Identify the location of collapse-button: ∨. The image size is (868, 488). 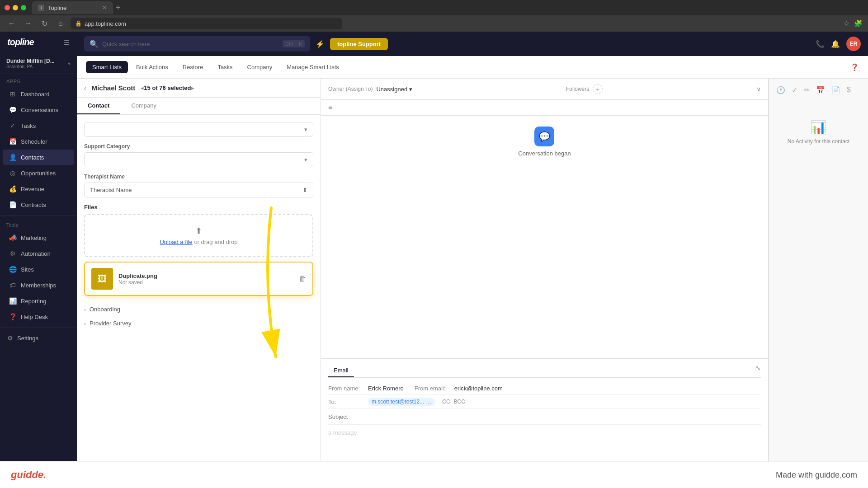
(759, 89).